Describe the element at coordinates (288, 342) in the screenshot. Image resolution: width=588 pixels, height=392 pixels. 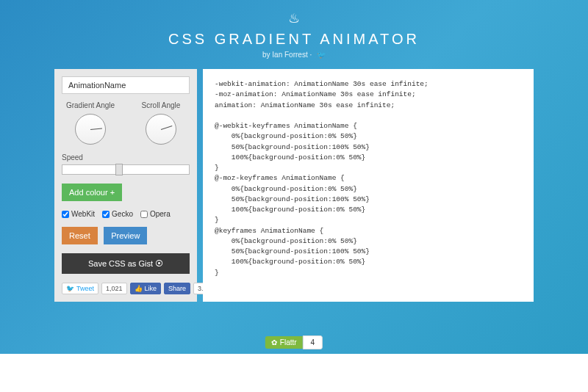
I see `flattr-label: Flattr` at that location.